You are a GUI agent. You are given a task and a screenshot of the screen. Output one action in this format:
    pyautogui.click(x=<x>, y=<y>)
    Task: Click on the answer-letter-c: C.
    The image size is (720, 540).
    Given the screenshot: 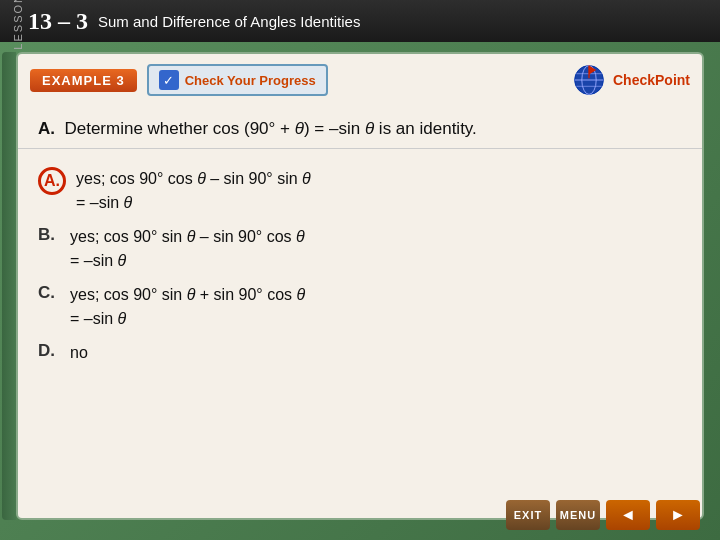 What is the action you would take?
    pyautogui.click(x=49, y=293)
    